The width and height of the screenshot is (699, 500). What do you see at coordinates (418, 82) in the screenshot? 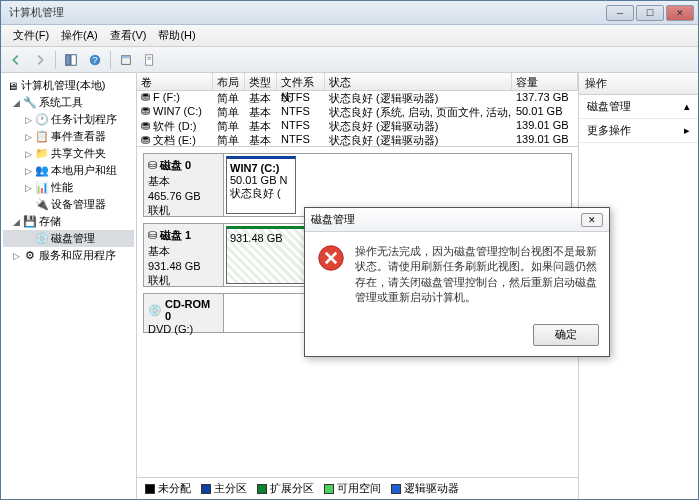
I see `col-status: 状态` at bounding box center [418, 82].